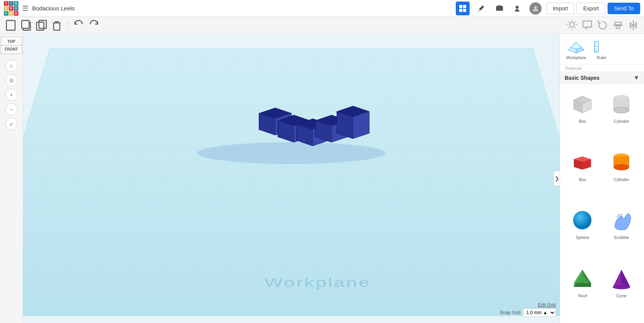  What do you see at coordinates (26, 25) in the screenshot?
I see `copy-button` at bounding box center [26, 25].